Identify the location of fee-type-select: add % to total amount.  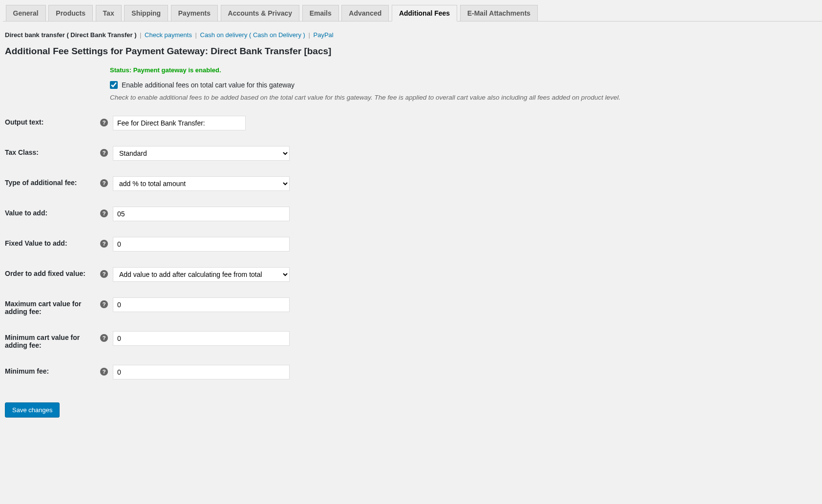
(201, 184).